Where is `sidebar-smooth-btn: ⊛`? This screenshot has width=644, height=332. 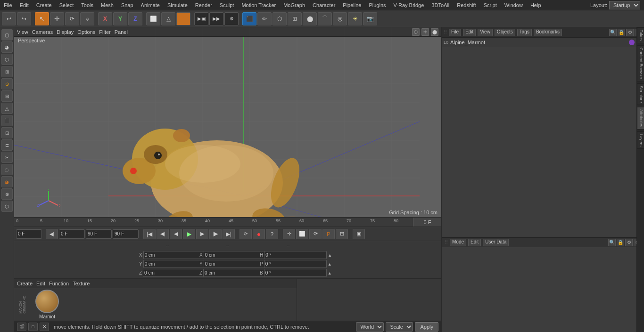
sidebar-smooth-btn: ⊛ is located at coordinates (7, 194).